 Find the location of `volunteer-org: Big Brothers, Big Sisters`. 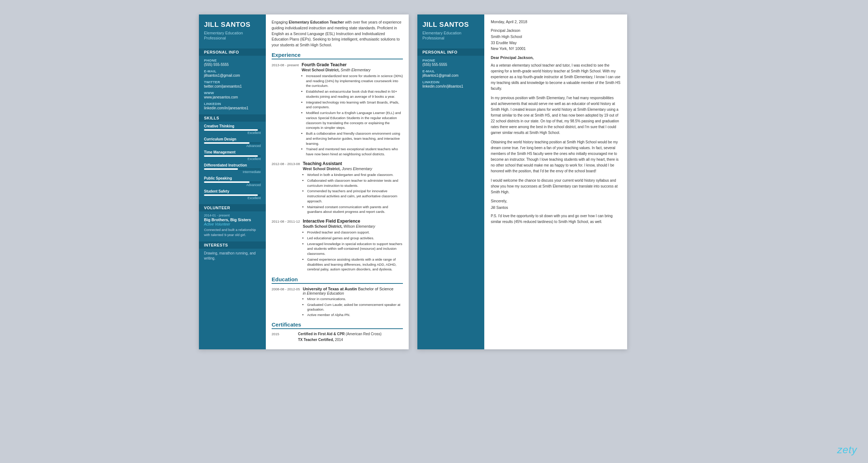

volunteer-org: Big Brothers, Big Sisters is located at coordinates (232, 220).